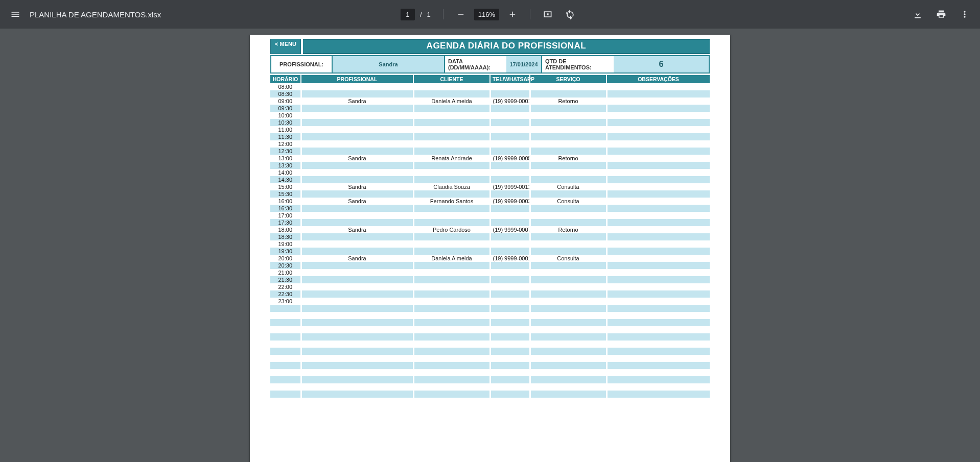 The width and height of the screenshot is (980, 462). I want to click on table-row: 13:00SandraRenata Andrade(19) 9999-0005R…, so click(490, 158).